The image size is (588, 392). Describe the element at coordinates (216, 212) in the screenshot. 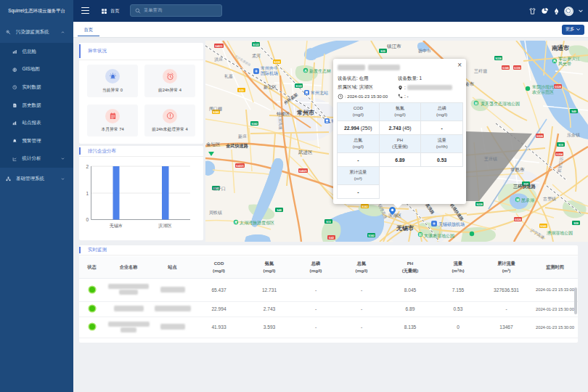

I see `svg-text: 周铁镇` at that location.